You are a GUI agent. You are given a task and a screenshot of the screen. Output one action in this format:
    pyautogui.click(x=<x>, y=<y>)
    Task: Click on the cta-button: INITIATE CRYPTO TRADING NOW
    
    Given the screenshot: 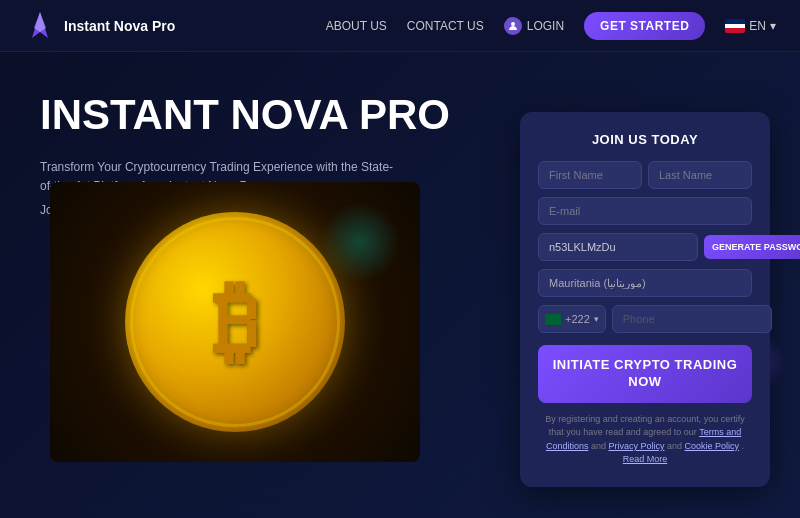 What is the action you would take?
    pyautogui.click(x=645, y=374)
    